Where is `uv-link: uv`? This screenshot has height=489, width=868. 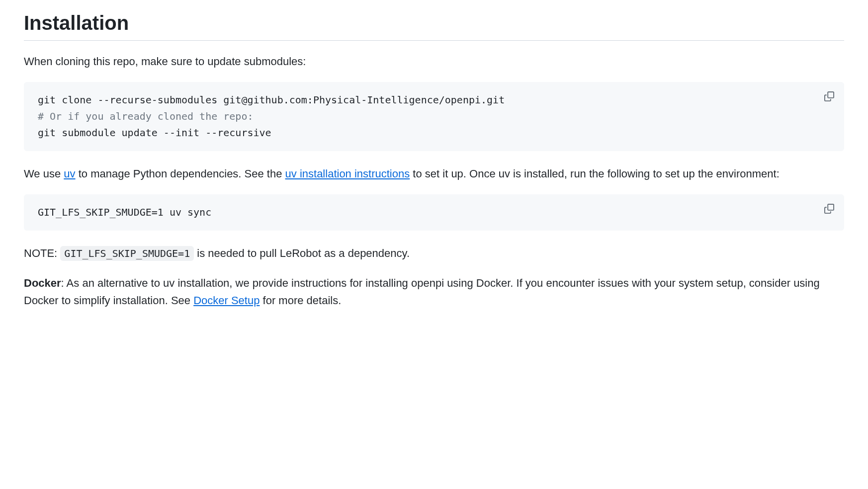
uv-link: uv is located at coordinates (70, 174).